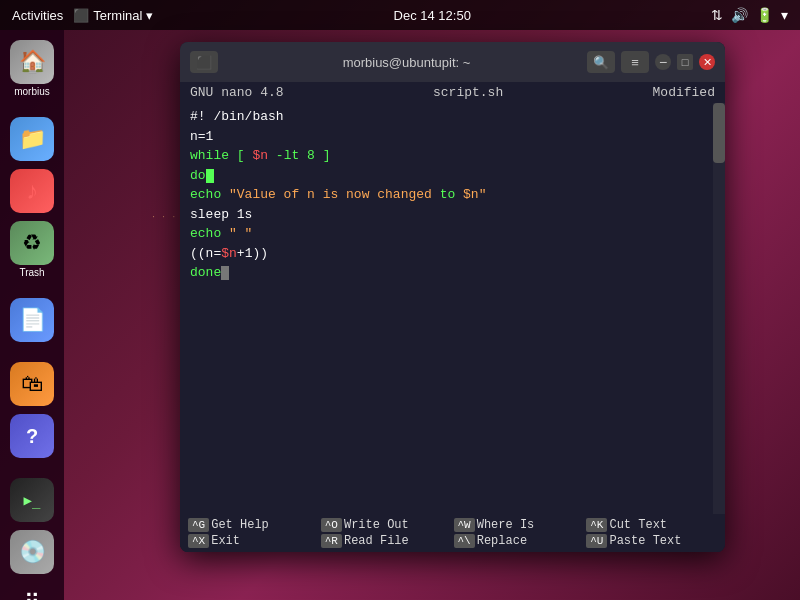  Describe the element at coordinates (32, 191) in the screenshot. I see `music-icon: ♪` at that location.